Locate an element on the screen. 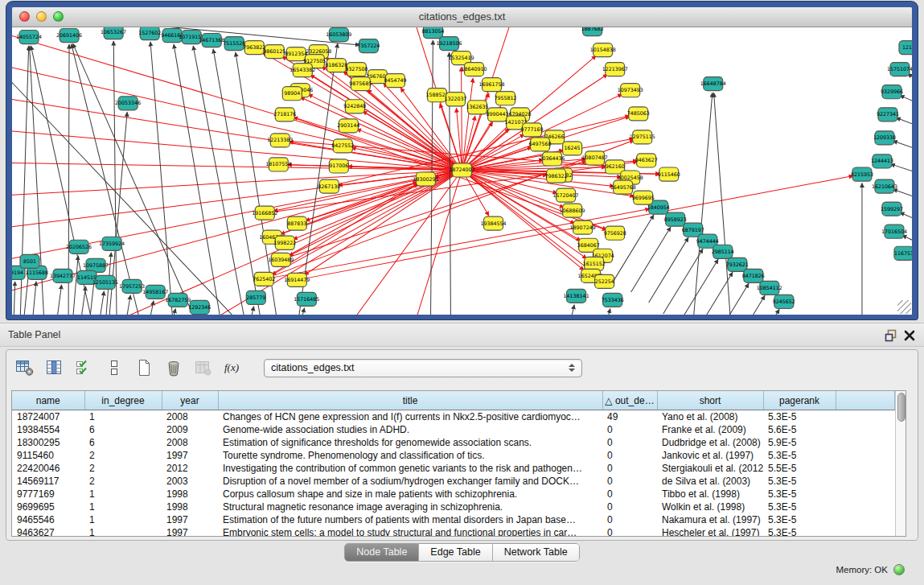  graph-node: 20691406 is located at coordinates (69, 35).